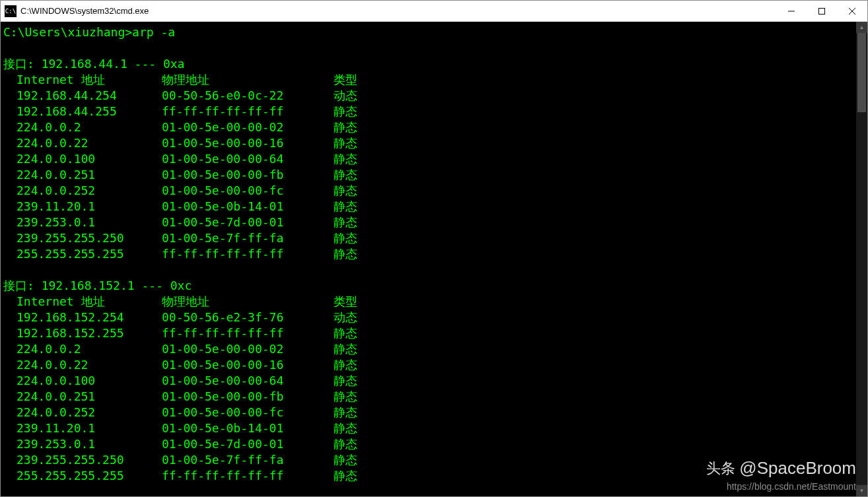 Image resolution: width=868 pixels, height=497 pixels. Describe the element at coordinates (861, 259) in the screenshot. I see `scrollbar: ▲ ▼` at that location.